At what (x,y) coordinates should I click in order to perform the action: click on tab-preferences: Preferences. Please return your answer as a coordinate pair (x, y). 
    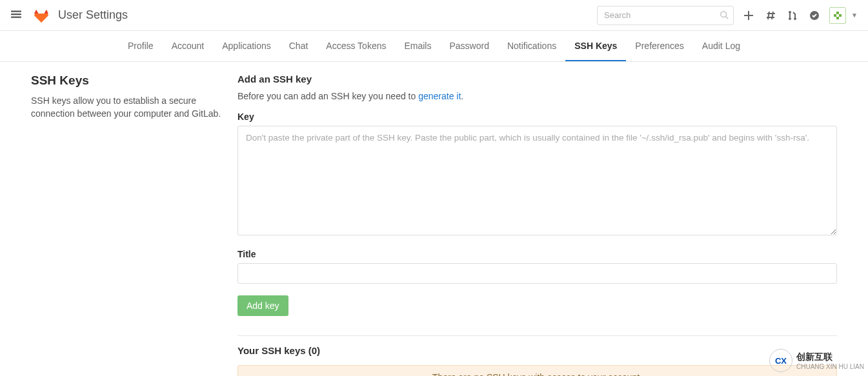
    Looking at the image, I should click on (660, 46).